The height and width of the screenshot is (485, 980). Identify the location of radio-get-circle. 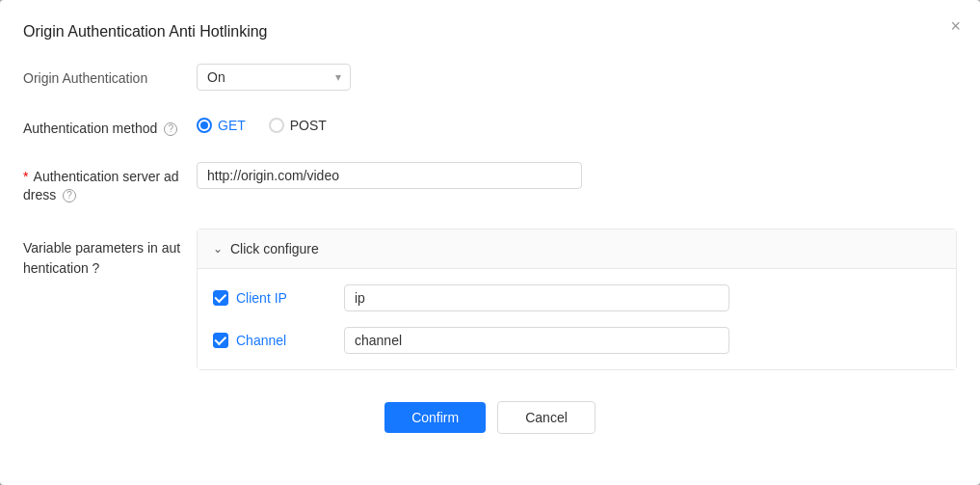
(204, 125).